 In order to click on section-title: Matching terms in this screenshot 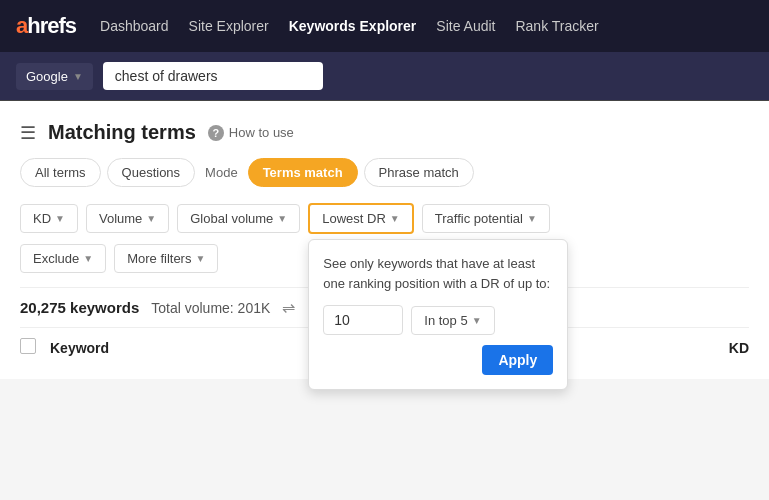, I will do `click(122, 132)`.